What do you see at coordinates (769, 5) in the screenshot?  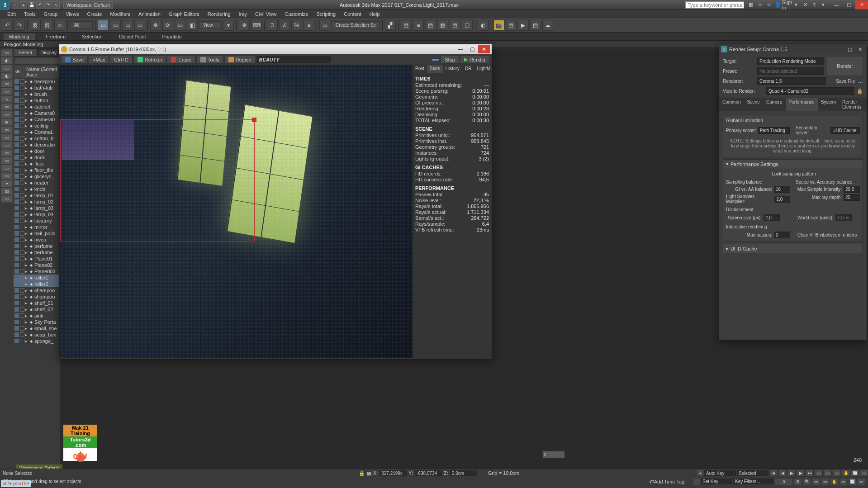 I see `star2-icon: ☆` at bounding box center [769, 5].